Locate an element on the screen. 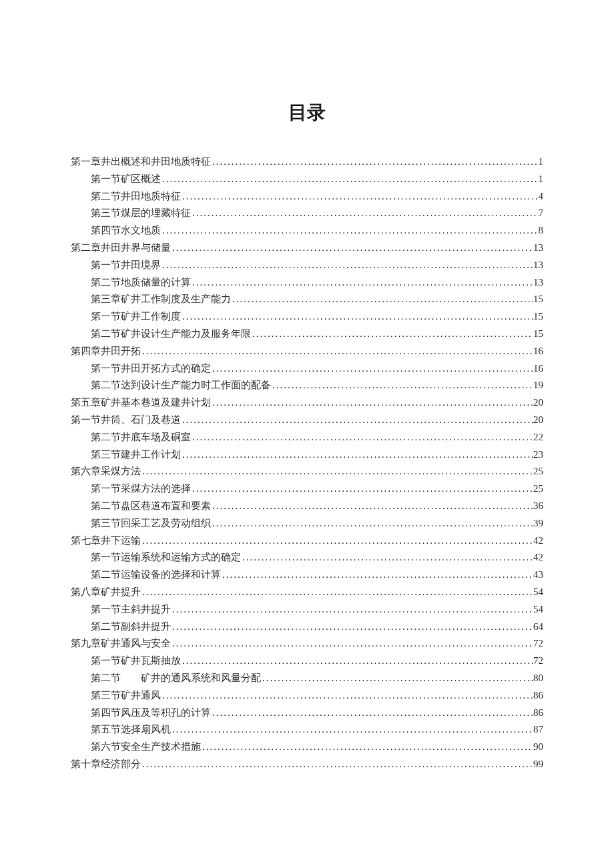 The width and height of the screenshot is (614, 868). toc-entry-label: 第二节矿井设计生产能力及服务年限 is located at coordinates (171, 334).